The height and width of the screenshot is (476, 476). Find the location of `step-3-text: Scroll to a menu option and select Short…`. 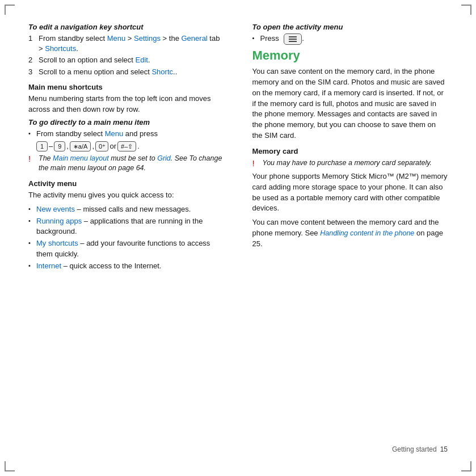

step-3-text: Scroll to a menu option and select Short… is located at coordinates (108, 72).